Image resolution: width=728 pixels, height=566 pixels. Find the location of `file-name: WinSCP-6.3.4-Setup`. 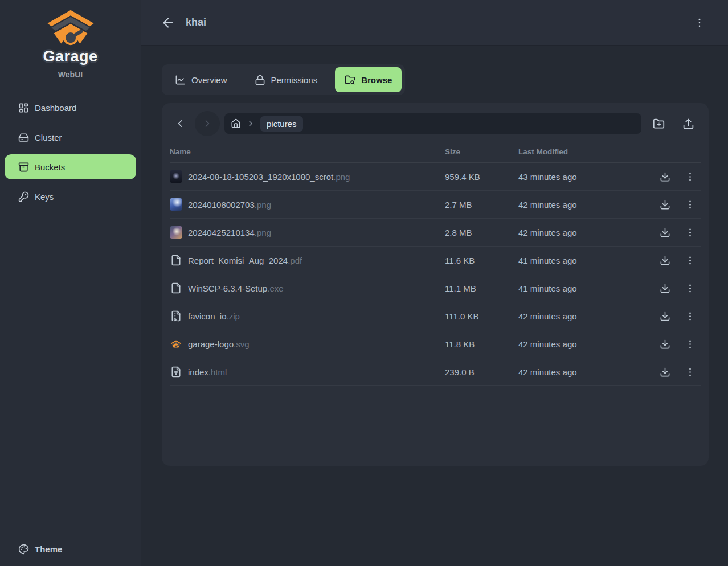

file-name: WinSCP-6.3.4-Setup is located at coordinates (228, 288).